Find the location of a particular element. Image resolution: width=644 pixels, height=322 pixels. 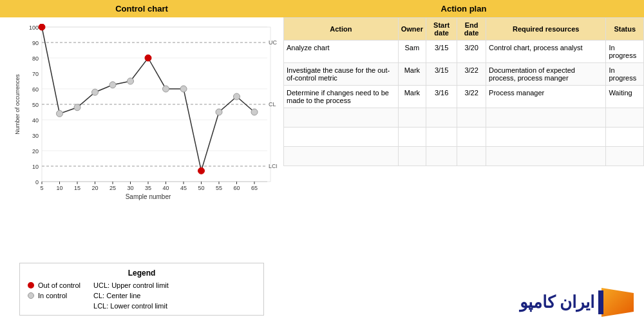

action-plan-title: Action plan is located at coordinates (464, 9).